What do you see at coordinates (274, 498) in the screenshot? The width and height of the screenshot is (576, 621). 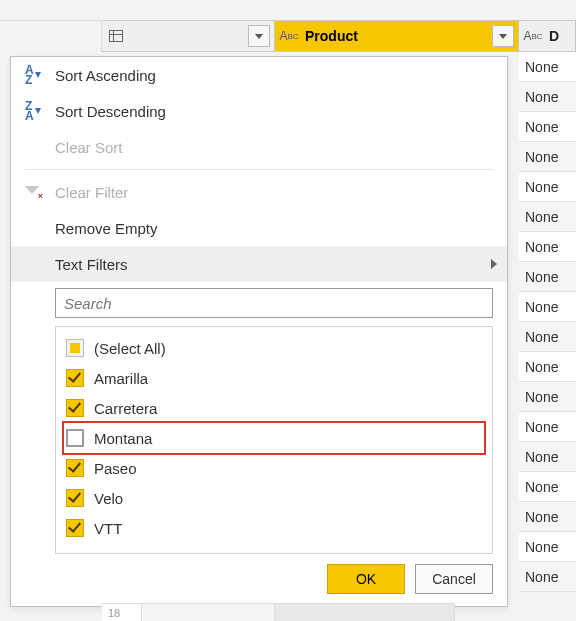 I see `filter-value-row: Velo` at bounding box center [274, 498].